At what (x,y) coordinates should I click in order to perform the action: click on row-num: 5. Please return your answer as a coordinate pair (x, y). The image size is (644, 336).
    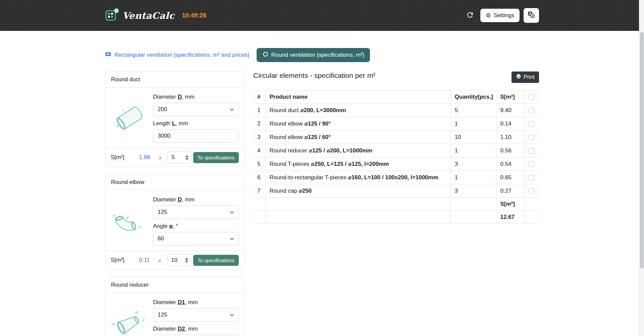
    Looking at the image, I should click on (259, 164).